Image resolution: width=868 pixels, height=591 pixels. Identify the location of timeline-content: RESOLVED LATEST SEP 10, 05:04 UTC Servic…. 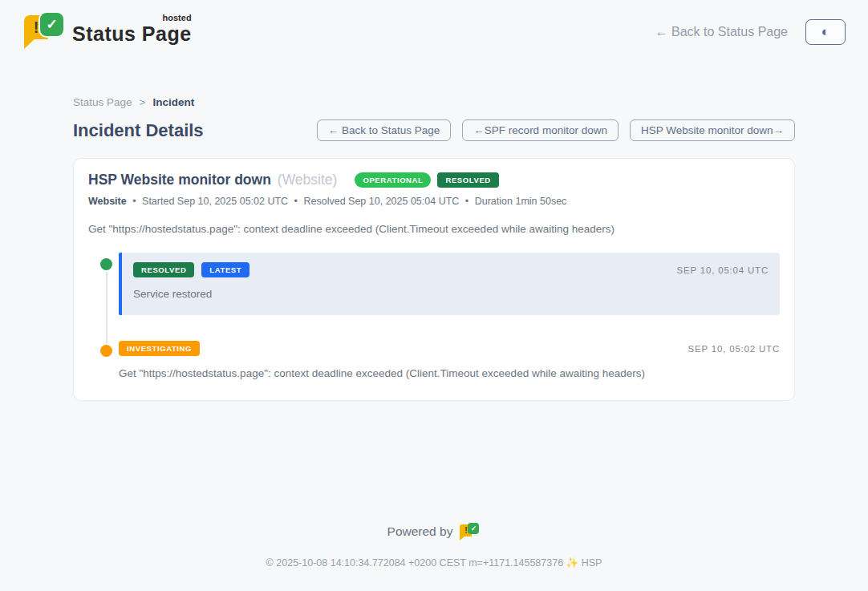
(449, 284).